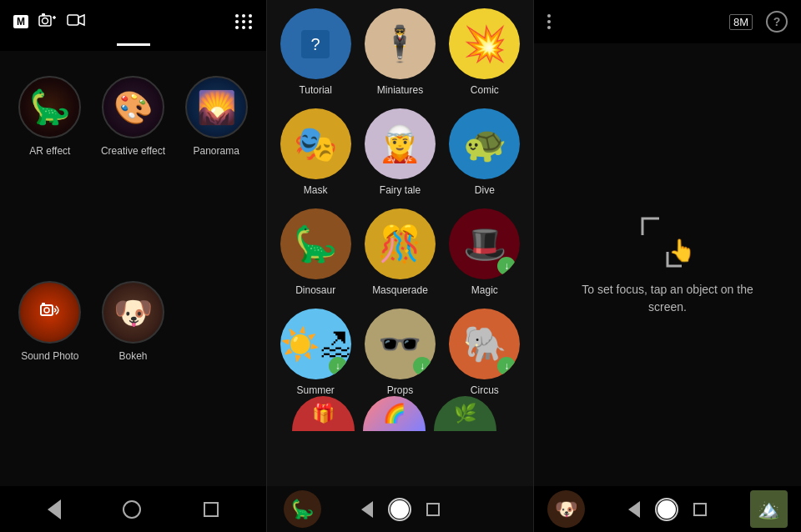 This screenshot has width=801, height=532. I want to click on mode-sound-photo: Sound Photo, so click(50, 375).